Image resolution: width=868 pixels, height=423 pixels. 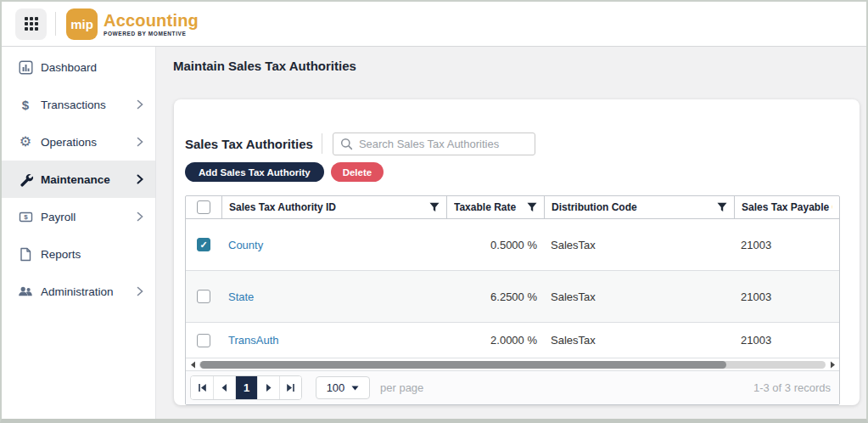 I want to click on authority-id-link: County, so click(x=246, y=245).